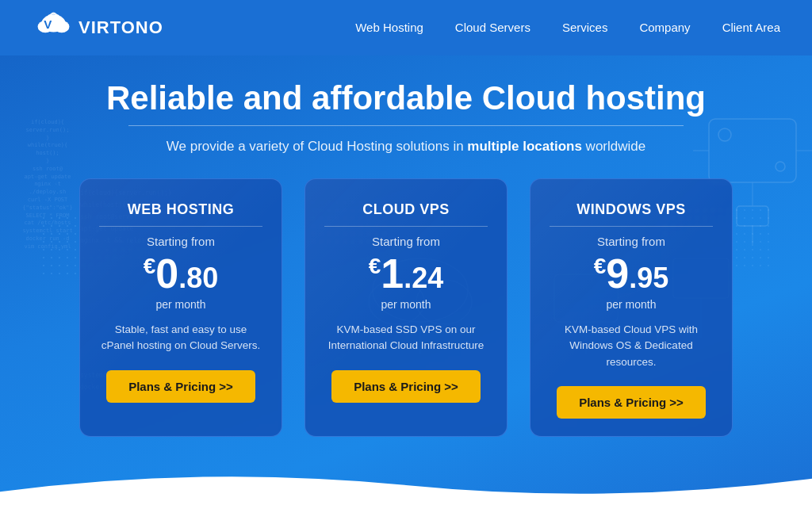 Image resolution: width=812 pixels, height=505 pixels. What do you see at coordinates (752, 27) in the screenshot?
I see `nav-link-client-area: Client Area` at bounding box center [752, 27].